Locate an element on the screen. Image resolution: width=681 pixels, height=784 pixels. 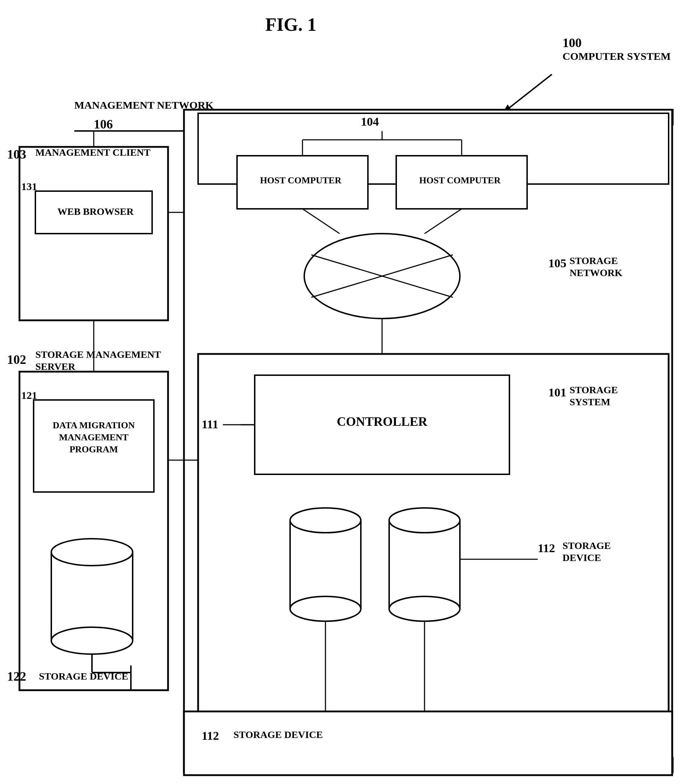
management-client-num: 103 is located at coordinates (17, 154).